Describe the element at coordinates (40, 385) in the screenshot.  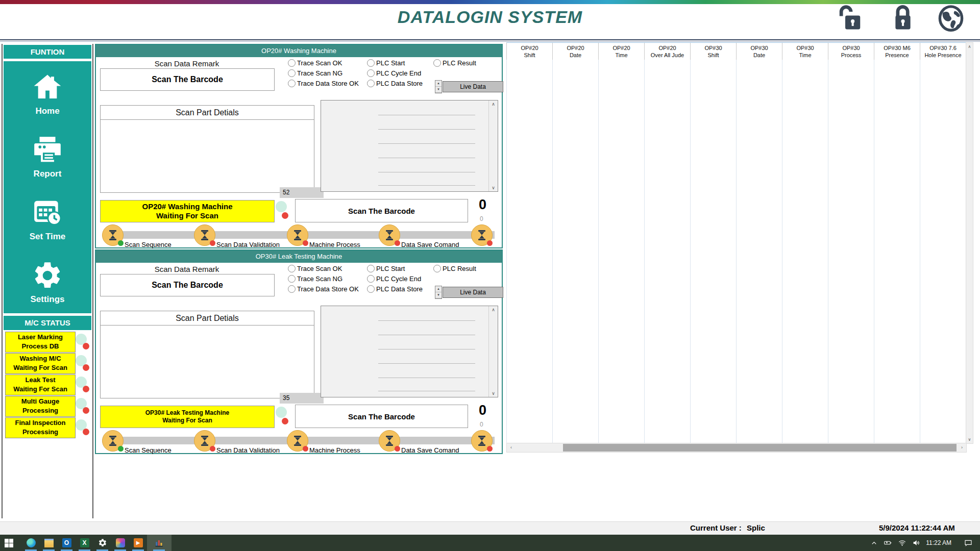
I see `status-leak-test: Leak Test Waiting For Scan` at that location.